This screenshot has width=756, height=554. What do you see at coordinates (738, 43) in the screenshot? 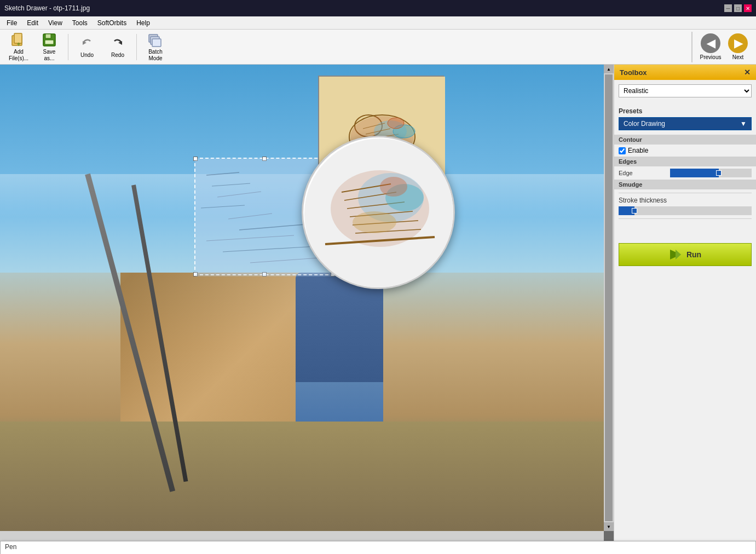
I see `next-arrow-icon: ▶` at bounding box center [738, 43].